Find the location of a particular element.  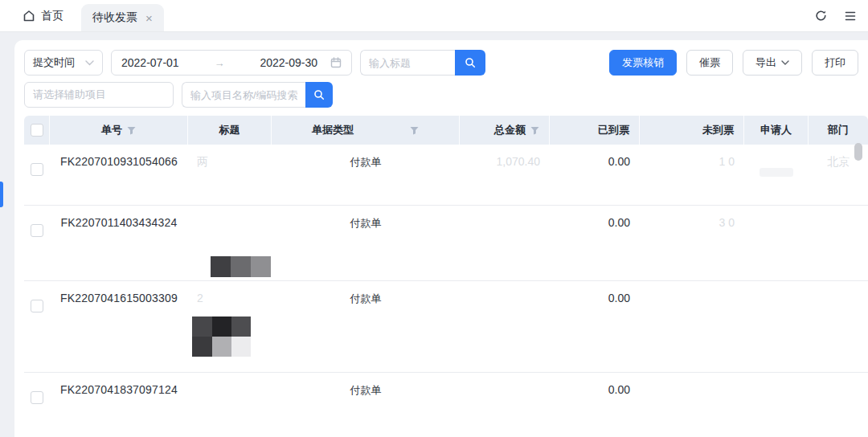

column-header-invoice-pending: 未到票 is located at coordinates (692, 130).